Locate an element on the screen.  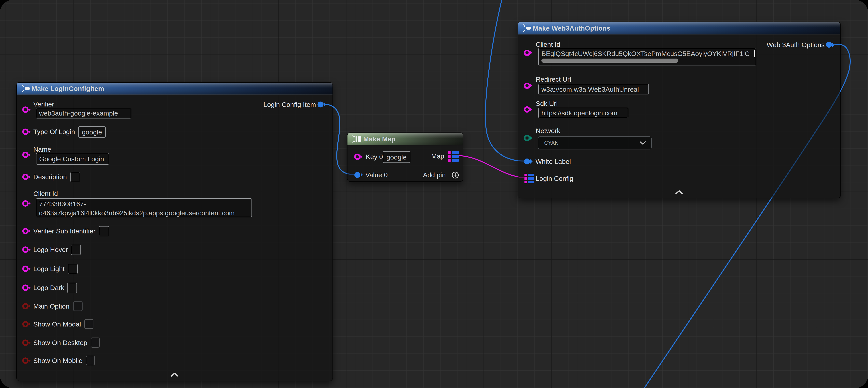
pin-network is located at coordinates (529, 138).